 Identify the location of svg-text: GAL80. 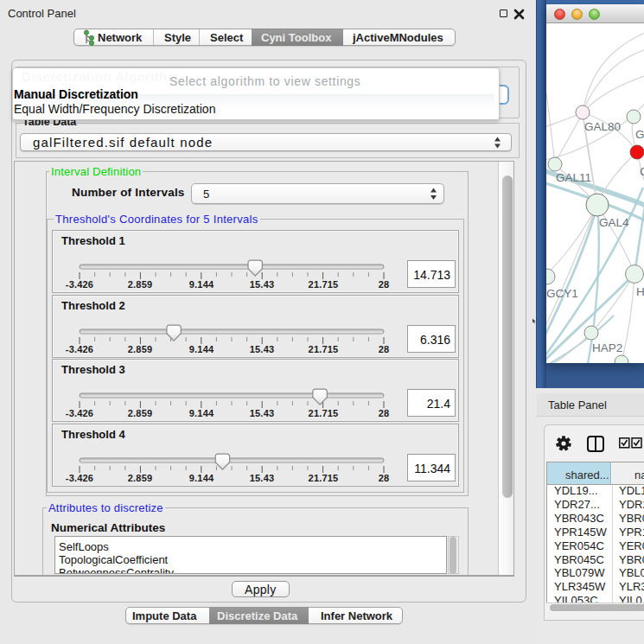
(603, 126).